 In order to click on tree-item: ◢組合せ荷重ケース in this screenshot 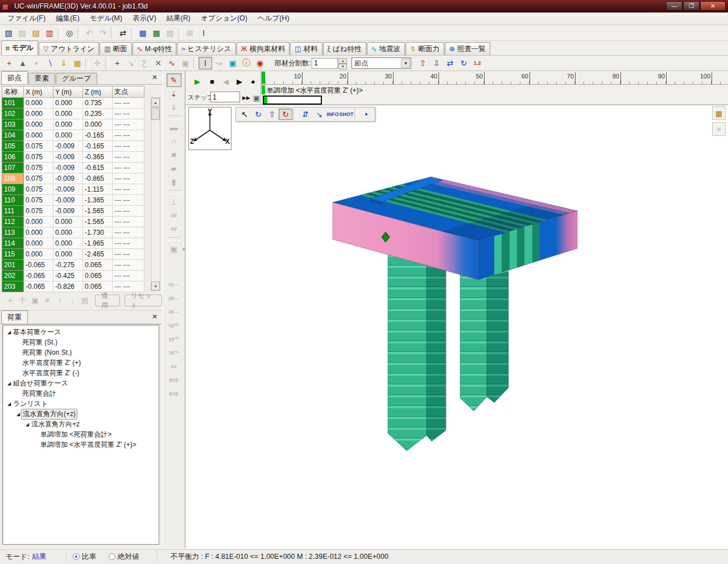, I will do `click(81, 383)`.